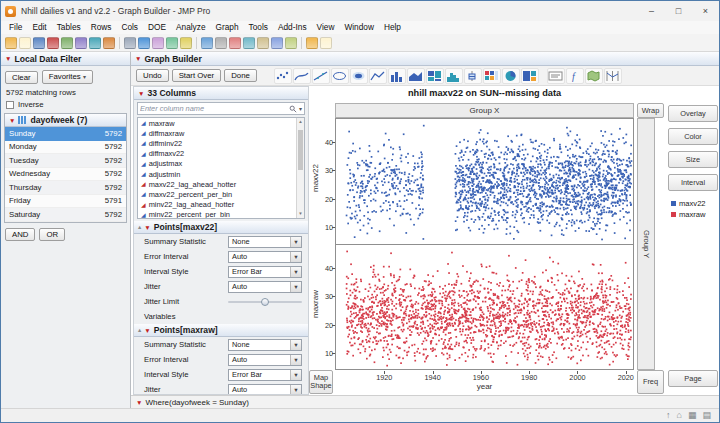 This screenshot has height=423, width=720. I want to click on clear-button: Clear, so click(22, 78).